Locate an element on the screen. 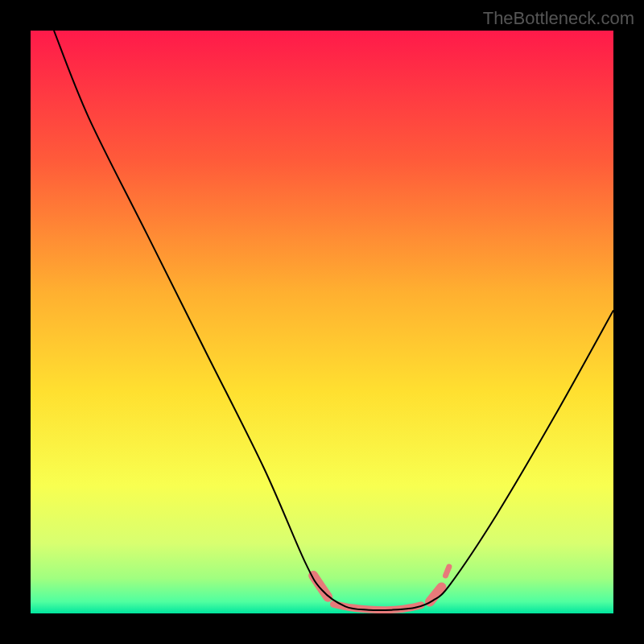 The height and width of the screenshot is (644, 644). highlight-right-blob is located at coordinates (447, 572).